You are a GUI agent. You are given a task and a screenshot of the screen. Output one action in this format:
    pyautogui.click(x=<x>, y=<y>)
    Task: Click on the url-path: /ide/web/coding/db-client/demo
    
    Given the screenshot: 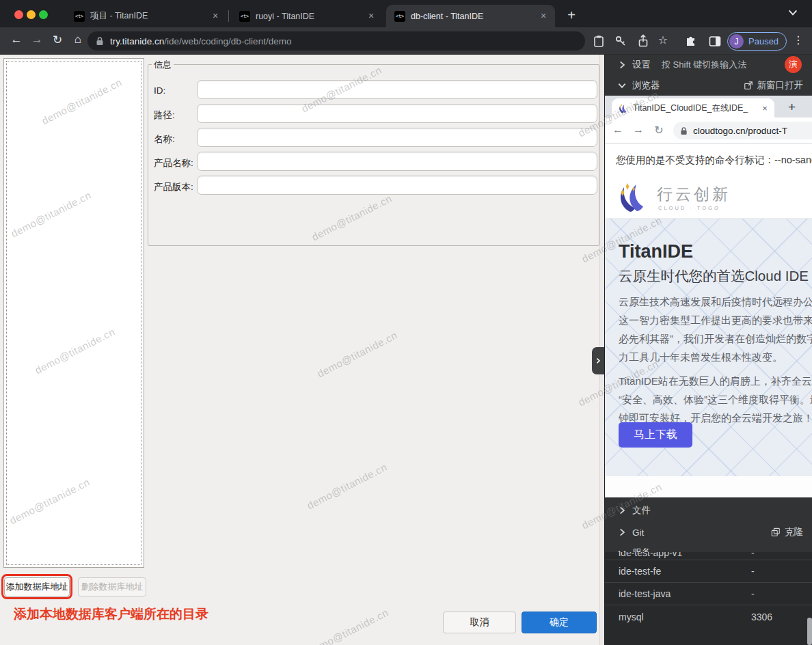 What is the action you would take?
    pyautogui.click(x=228, y=41)
    